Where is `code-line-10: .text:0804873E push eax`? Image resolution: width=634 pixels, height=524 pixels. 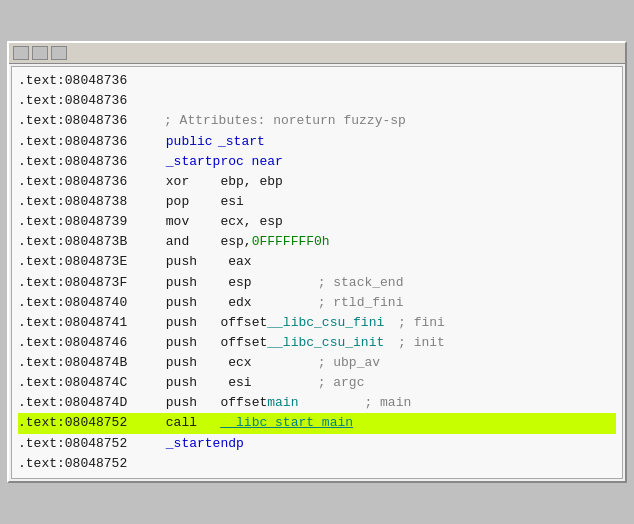
code-line-10: .text:0804873E push eax is located at coordinates (317, 262).